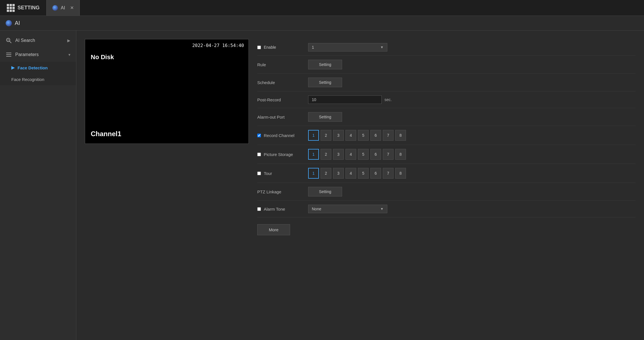  Describe the element at coordinates (363, 135) in the screenshot. I see `record-ch-btn-5: 5` at that location.